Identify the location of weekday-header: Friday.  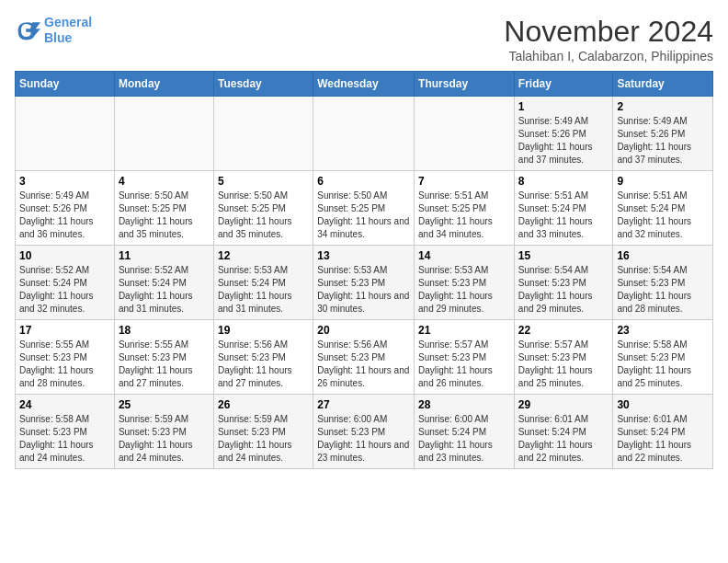
(563, 85).